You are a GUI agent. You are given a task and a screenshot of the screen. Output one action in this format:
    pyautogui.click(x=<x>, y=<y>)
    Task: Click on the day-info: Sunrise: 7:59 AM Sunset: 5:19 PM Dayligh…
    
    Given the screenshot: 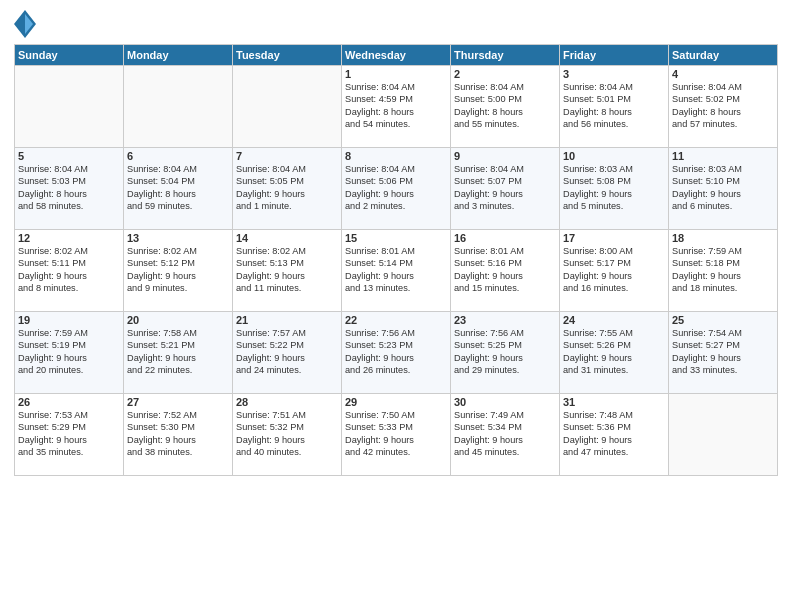 What is the action you would take?
    pyautogui.click(x=69, y=352)
    